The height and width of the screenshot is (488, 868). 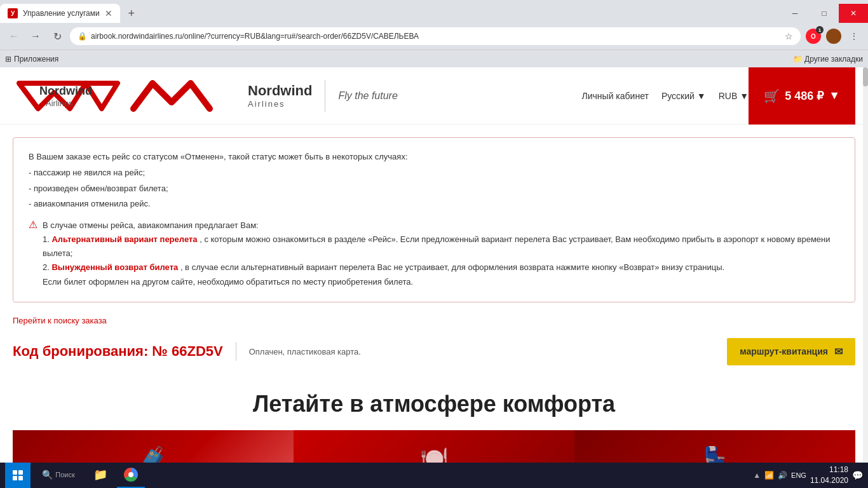 What do you see at coordinates (441, 254) in the screenshot?
I see `alert-details: В случае отмены рейса, авиакомпания пред…` at bounding box center [441, 254].